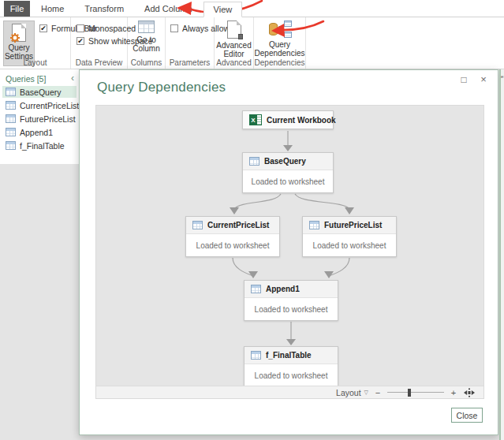 The height and width of the screenshot is (440, 504). I want to click on tab-add-column: Add Column, so click(169, 9).